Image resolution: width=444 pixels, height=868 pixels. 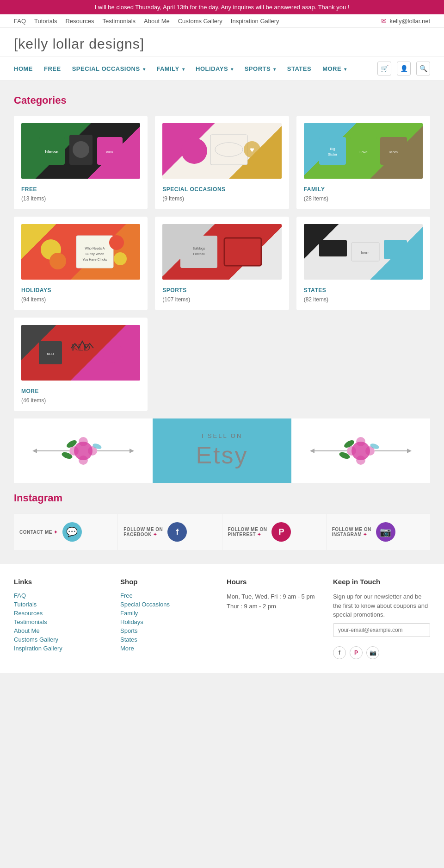 What do you see at coordinates (80, 162) in the screenshot?
I see `category-card-free: blosso dino FREE (13 items)` at bounding box center [80, 162].